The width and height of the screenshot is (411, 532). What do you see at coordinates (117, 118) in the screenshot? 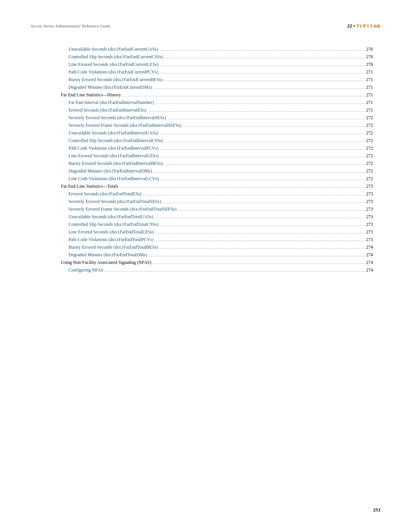
I see `toc-label: Severely Errored Seconds (dsx1FarEndInte…` at bounding box center [117, 118].